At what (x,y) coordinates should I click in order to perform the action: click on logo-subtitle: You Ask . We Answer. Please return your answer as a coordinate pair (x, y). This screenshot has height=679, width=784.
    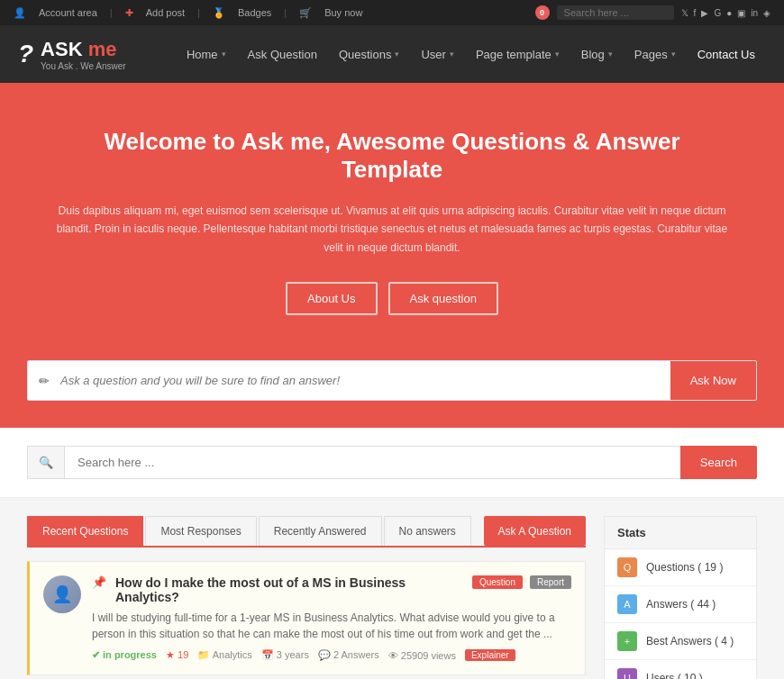
    Looking at the image, I should click on (83, 67).